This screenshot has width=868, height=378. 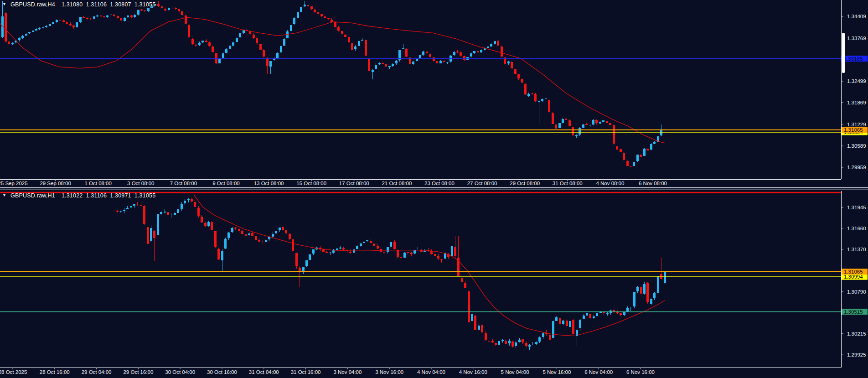 What do you see at coordinates (138, 372) in the screenshot?
I see `time-tick-label: 29 Oct 16:00` at bounding box center [138, 372].